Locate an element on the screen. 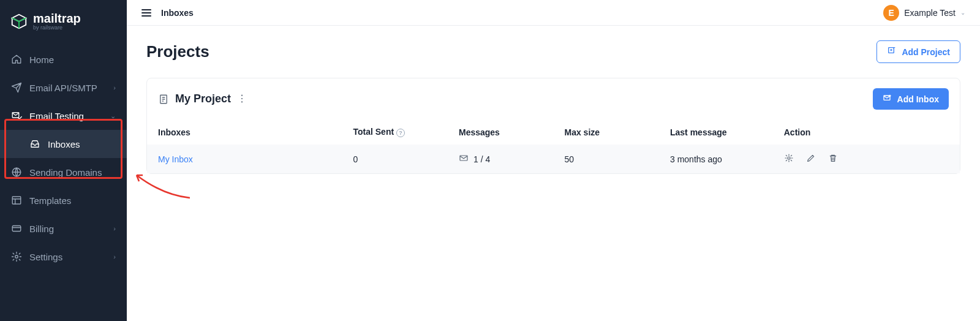 The width and height of the screenshot is (980, 321). add-project-label: Add Project is located at coordinates (926, 52).